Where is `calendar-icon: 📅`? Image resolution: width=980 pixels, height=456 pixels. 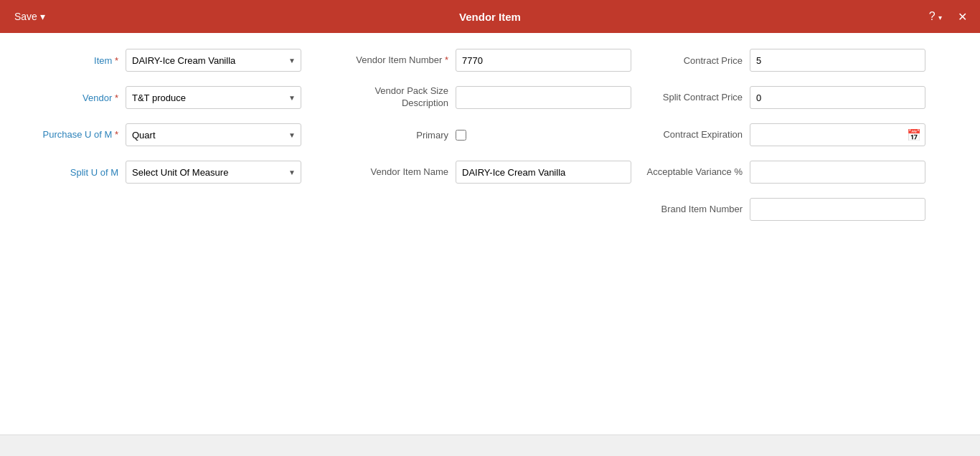 calendar-icon: 📅 is located at coordinates (914, 135).